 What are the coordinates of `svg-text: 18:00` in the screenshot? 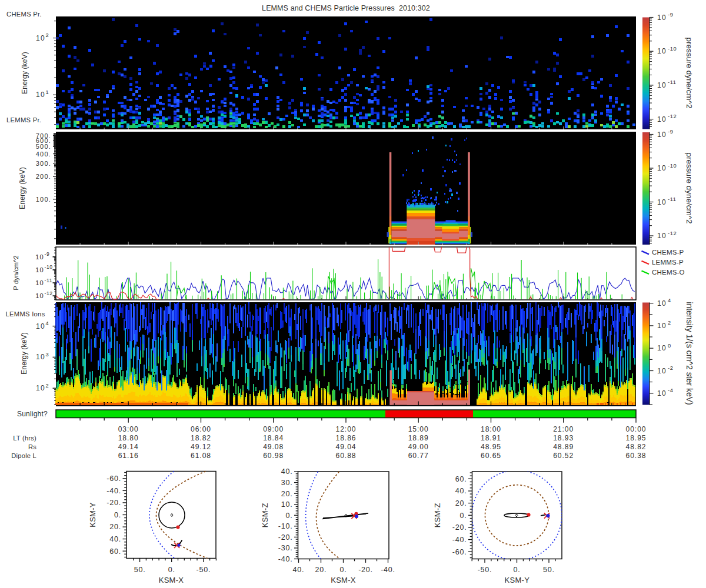 It's located at (491, 429).